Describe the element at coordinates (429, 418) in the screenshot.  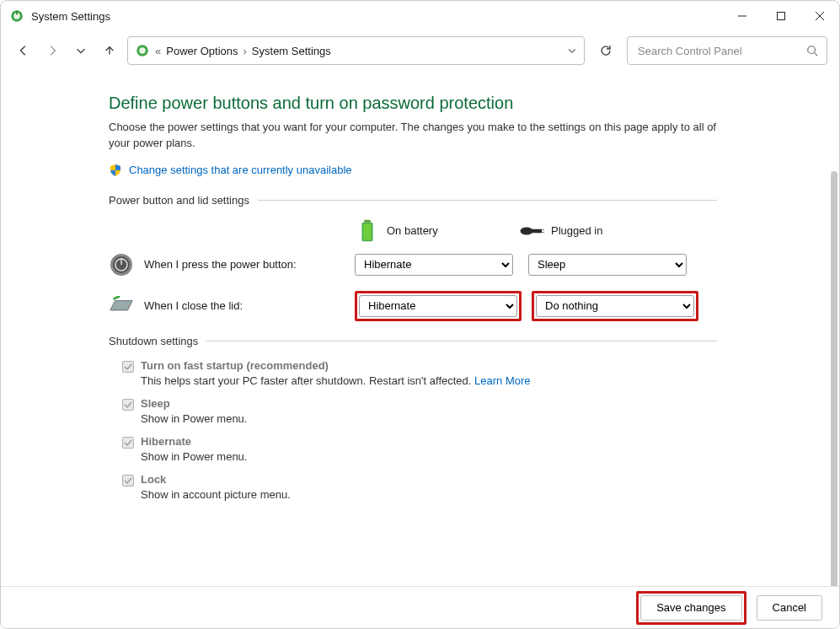
I see `sleep-desc: Show in Power menu.` at that location.